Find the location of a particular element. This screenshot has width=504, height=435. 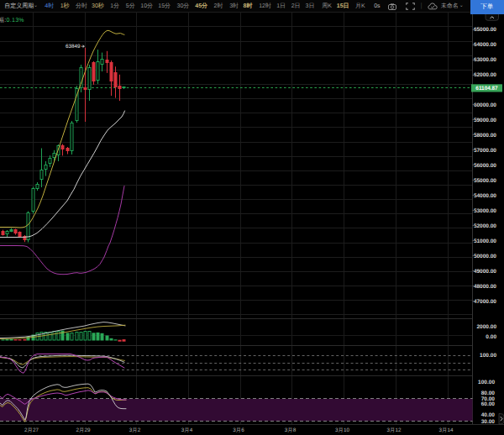

svg-text: 49000.00 is located at coordinates (486, 272).